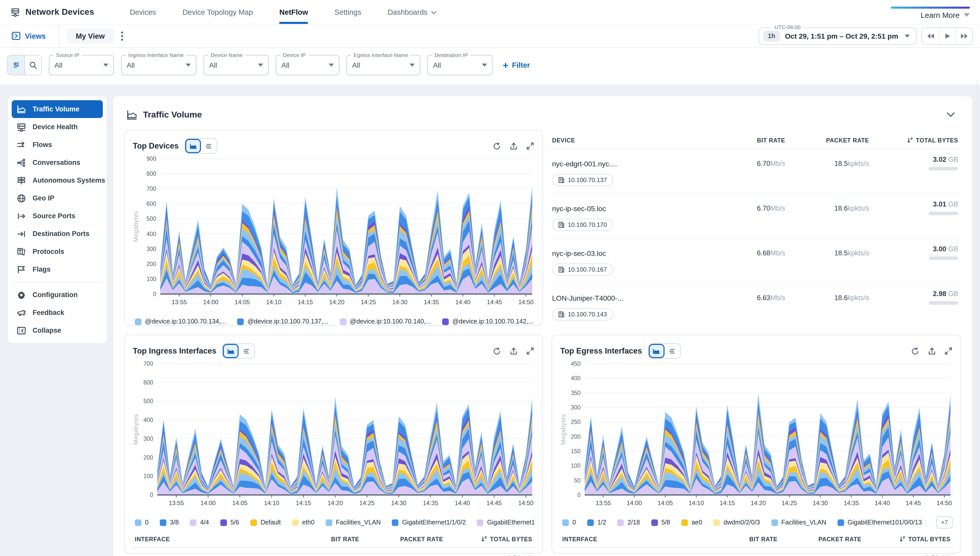 This screenshot has height=556, width=980. Describe the element at coordinates (57, 180) in the screenshot. I see `sidebar-item-autonomous-systems: Autonomous Systems` at that location.